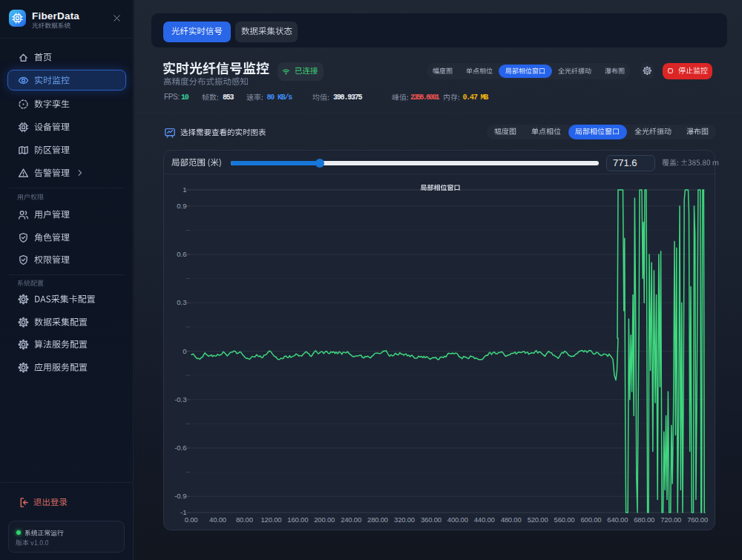 This screenshot has width=742, height=560. What do you see at coordinates (180, 495) in the screenshot?
I see `svg-text: -0.9` at bounding box center [180, 495].